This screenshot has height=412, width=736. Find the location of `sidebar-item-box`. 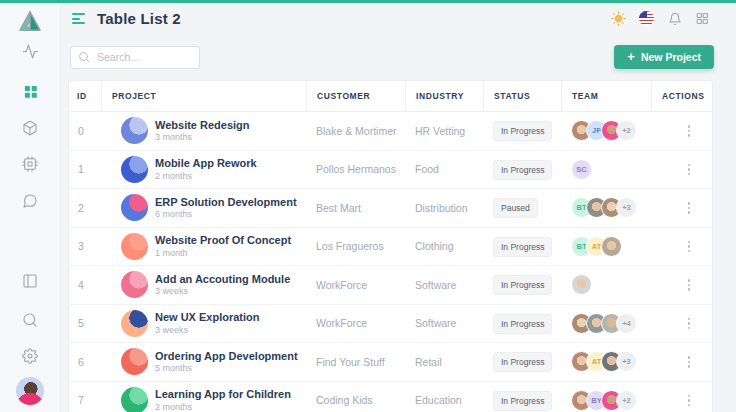

sidebar-item-box is located at coordinates (30, 128).